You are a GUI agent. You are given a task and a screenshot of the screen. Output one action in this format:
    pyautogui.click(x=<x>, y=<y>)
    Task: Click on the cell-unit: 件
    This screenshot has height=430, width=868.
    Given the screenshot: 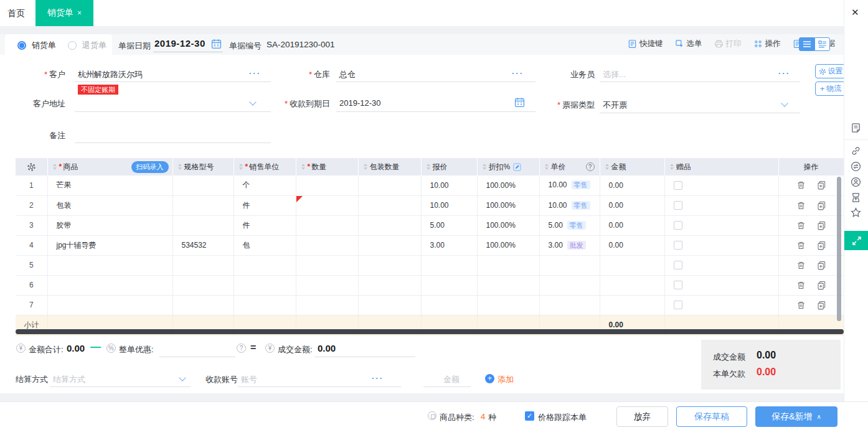 What is the action you would take?
    pyautogui.click(x=265, y=225)
    